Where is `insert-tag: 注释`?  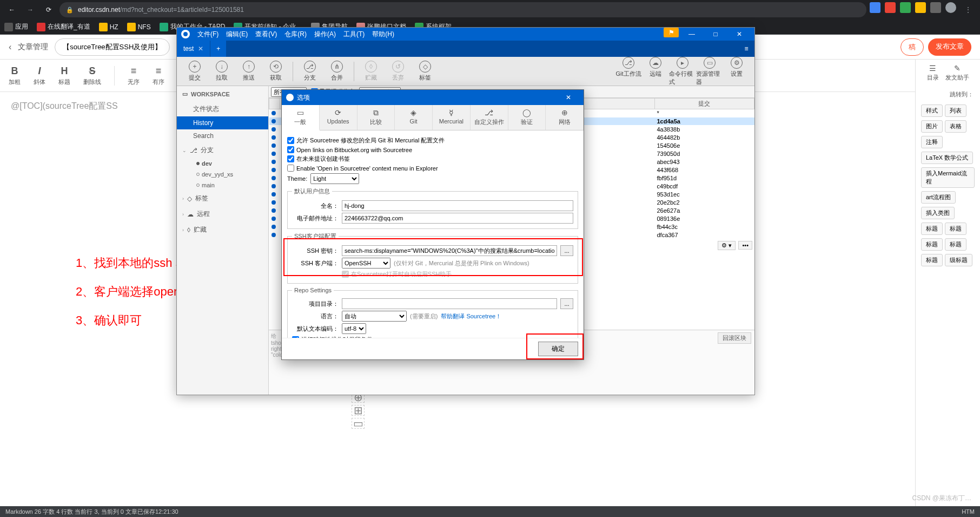 insert-tag: 注释 is located at coordinates (932, 142).